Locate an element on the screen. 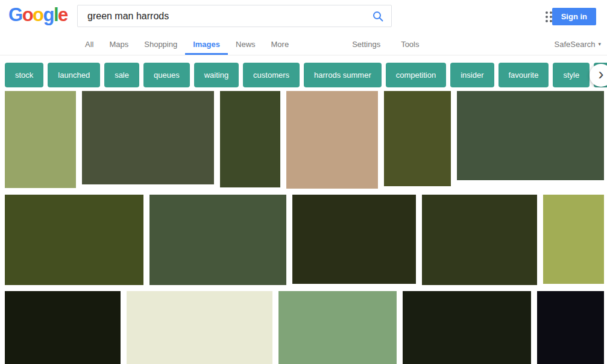 This screenshot has width=607, height=364. safesearch-label: SafeSearch is located at coordinates (575, 45).